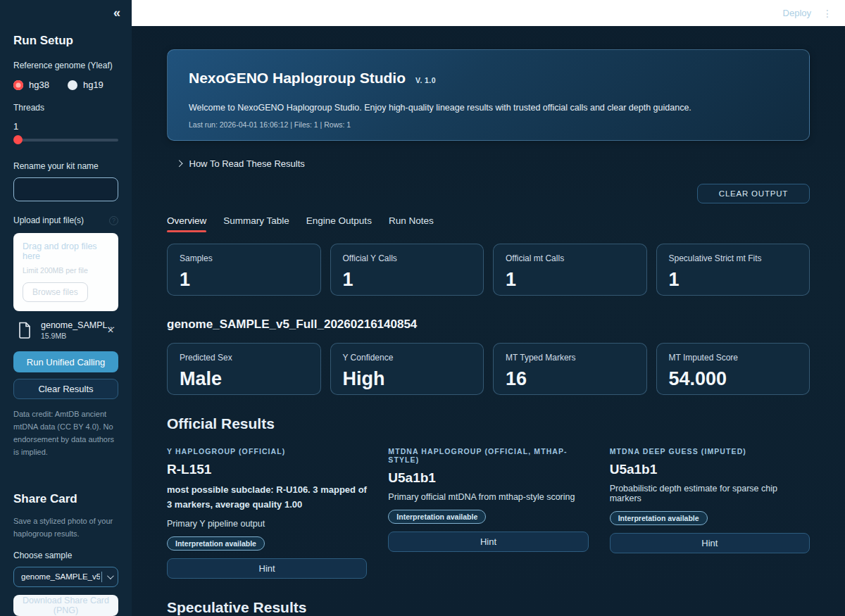 This screenshot has height=616, width=845. What do you see at coordinates (31, 84) in the screenshot?
I see `radio-hg38: hg38` at bounding box center [31, 84].